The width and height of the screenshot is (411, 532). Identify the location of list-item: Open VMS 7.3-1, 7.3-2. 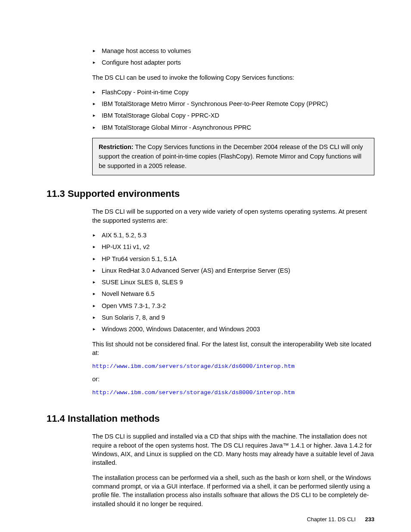
(234, 306).